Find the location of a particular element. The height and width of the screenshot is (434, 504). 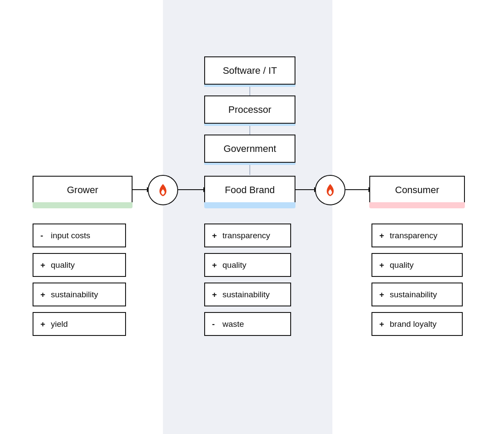

food-brand-benefit-quality: + quality is located at coordinates (248, 265).